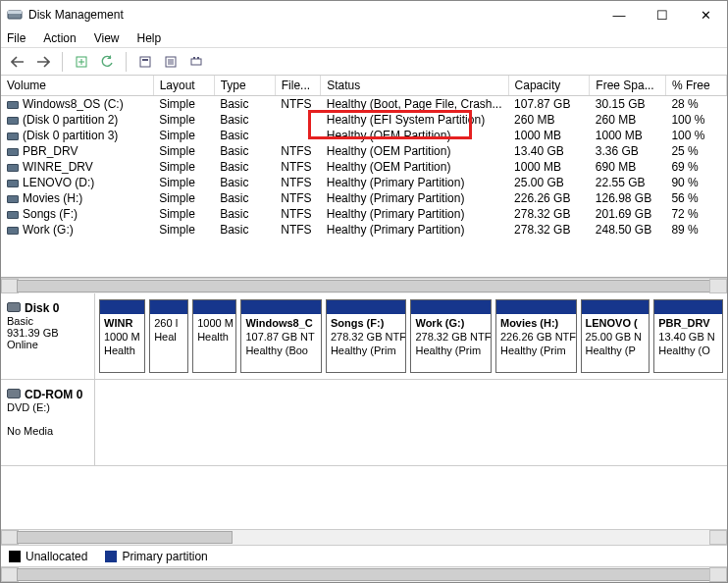 This screenshot has height=583, width=728. I want to click on partition-strip, so click(411, 422).